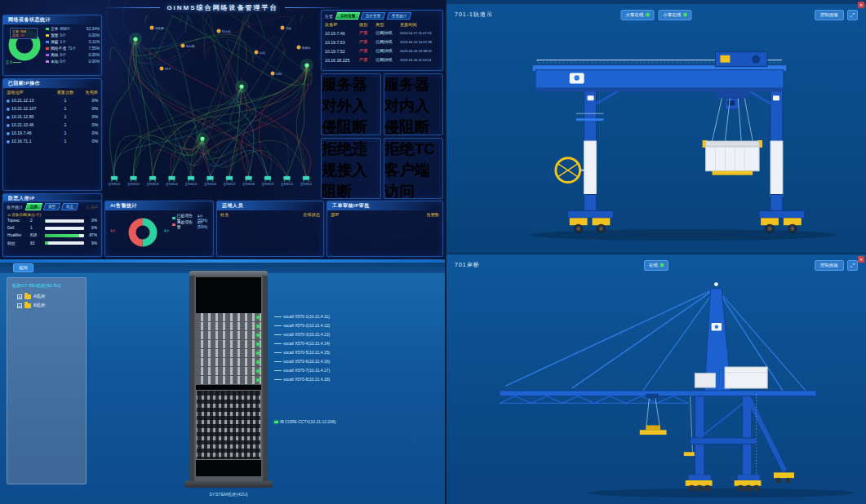  What do you see at coordinates (348, 16) in the screenshot?
I see `tab-实时告警: 实时告警` at bounding box center [348, 16].